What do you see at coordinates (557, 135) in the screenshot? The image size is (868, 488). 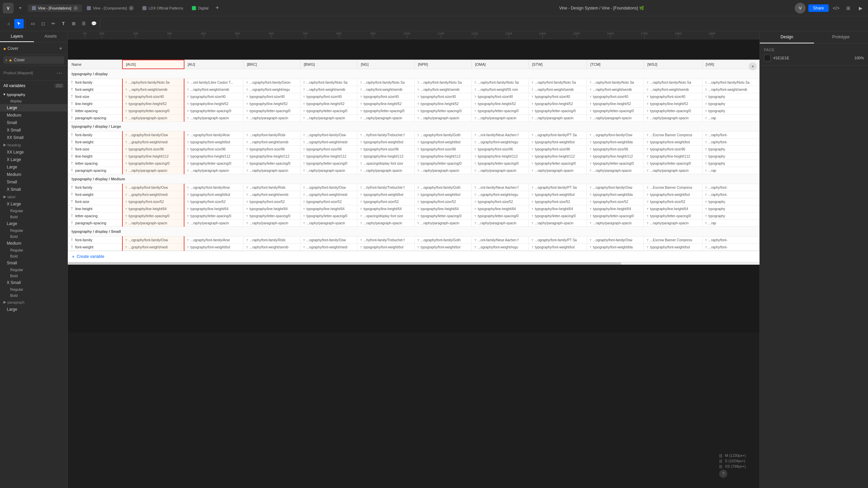 I see `row-value-cell: T ...ography/font-family/PT Sa` at bounding box center [557, 135].